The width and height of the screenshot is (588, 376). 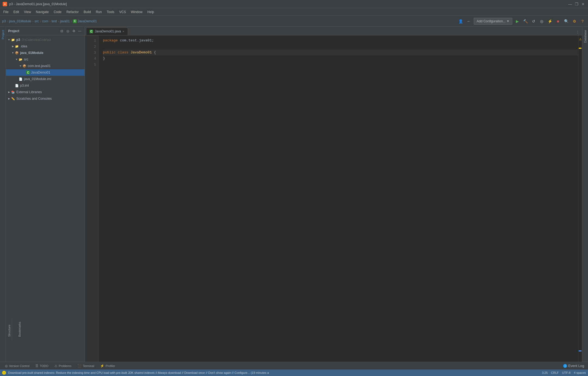 What do you see at coordinates (137, 12) in the screenshot?
I see `menu-window: Window` at bounding box center [137, 12].